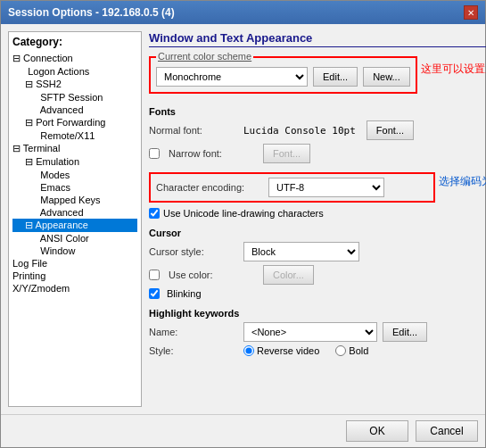 The width and height of the screenshot is (486, 448). What do you see at coordinates (154, 275) in the screenshot?
I see `cursor-use-color-checkbox` at bounding box center [154, 275].